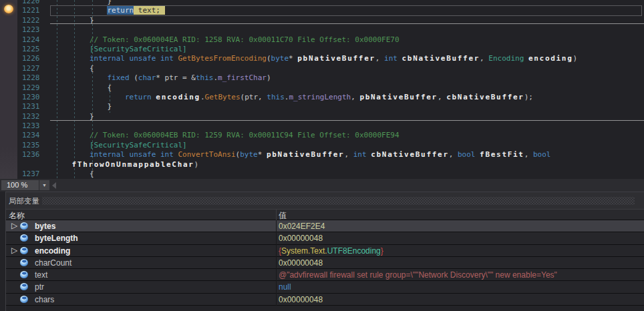  I want to click on code-line: 1220 }, so click(322, 3).